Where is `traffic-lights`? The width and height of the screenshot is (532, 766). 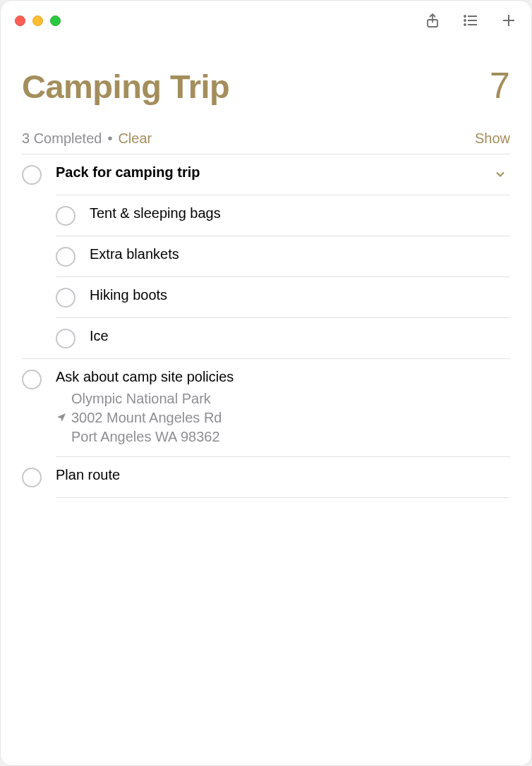 traffic-lights is located at coordinates (38, 21).